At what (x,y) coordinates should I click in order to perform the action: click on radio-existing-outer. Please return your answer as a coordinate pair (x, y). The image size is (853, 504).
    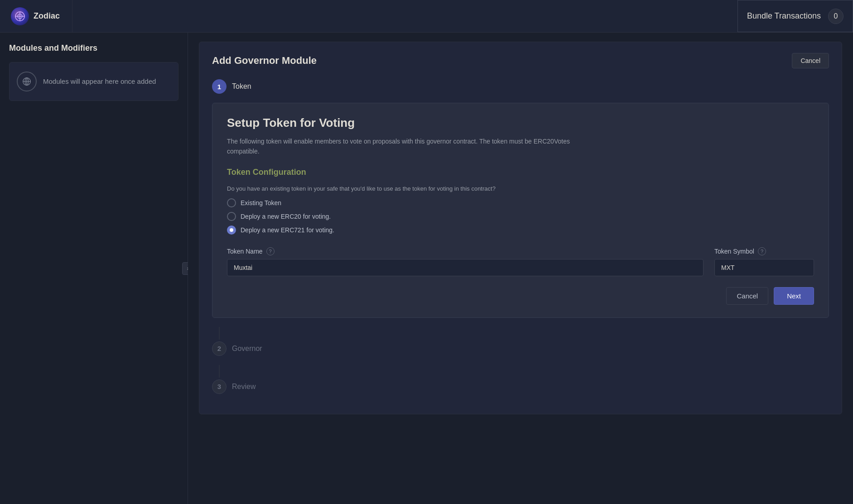
    Looking at the image, I should click on (231, 203).